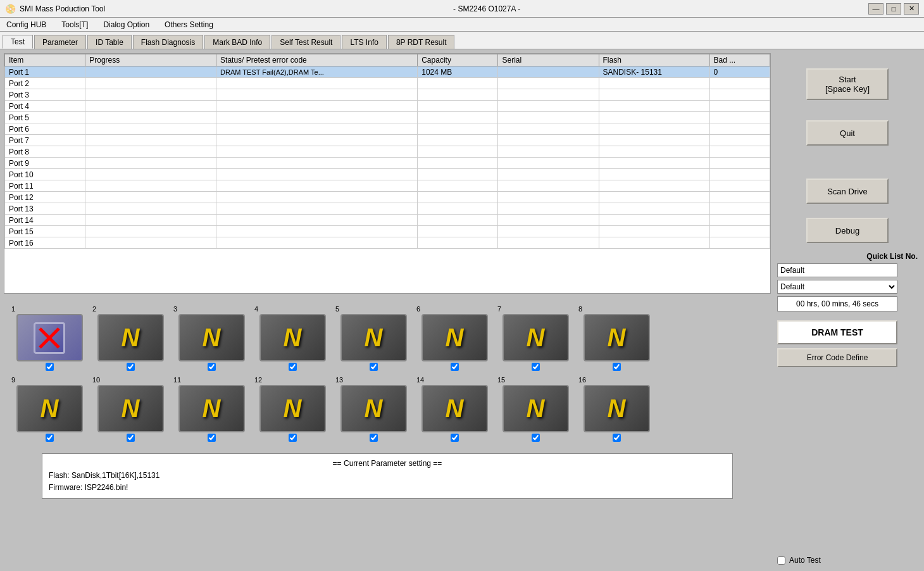  What do you see at coordinates (837, 287) in the screenshot?
I see `quick-list-select: Default` at bounding box center [837, 287].